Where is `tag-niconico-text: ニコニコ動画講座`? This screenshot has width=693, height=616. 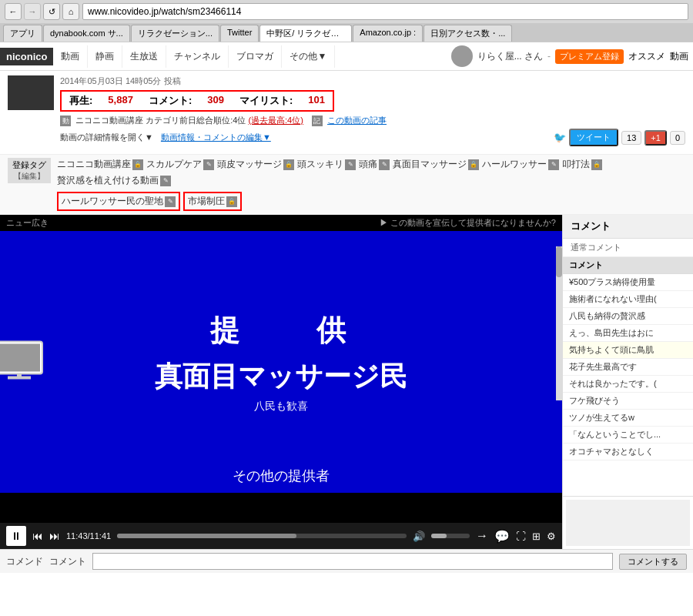
tag-niconico-text: ニコニコ動画講座 is located at coordinates (94, 165).